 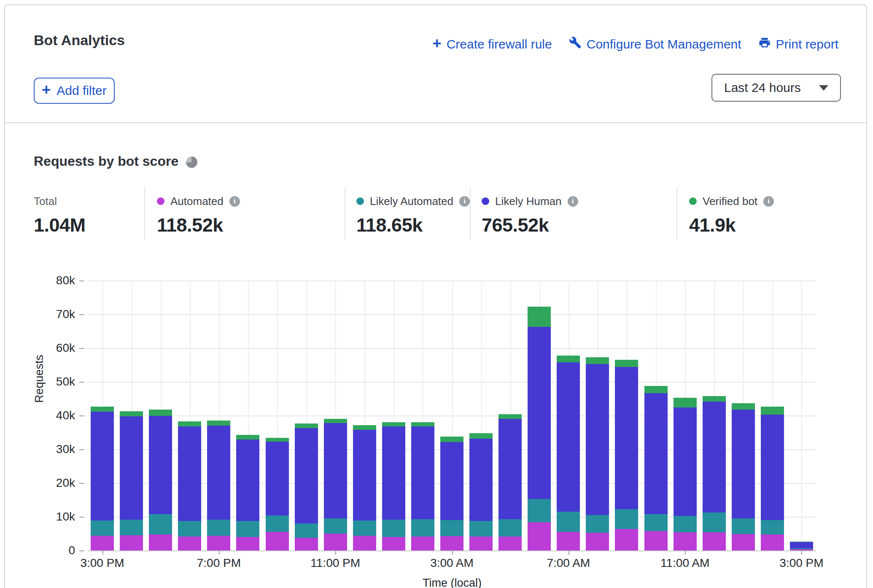 What do you see at coordinates (731, 215) in the screenshot?
I see `stat-verified-bot: Verified bot i 41.9k` at bounding box center [731, 215].